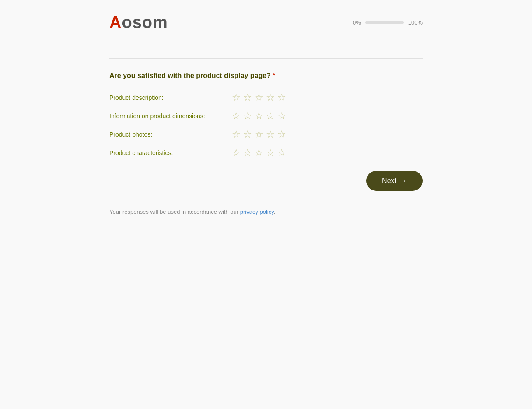 This screenshot has height=409, width=532. I want to click on rating-row-product-characteristics: Product characteristics: ☆ ☆ ☆ ☆ ☆, so click(266, 153).